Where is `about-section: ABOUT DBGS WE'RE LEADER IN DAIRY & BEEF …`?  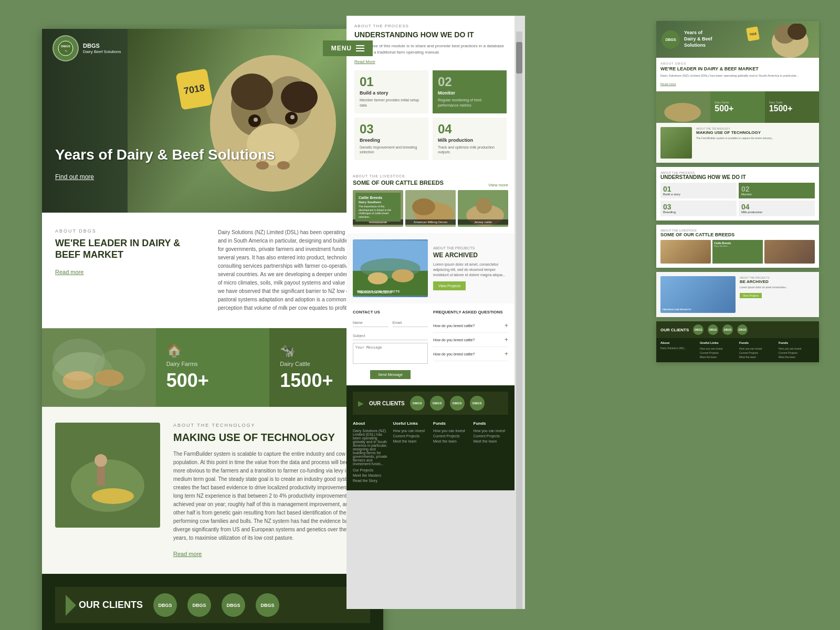
about-section: ABOUT DBGS WE'RE LEADER IN DAIRY & BEEF … is located at coordinates (213, 270).